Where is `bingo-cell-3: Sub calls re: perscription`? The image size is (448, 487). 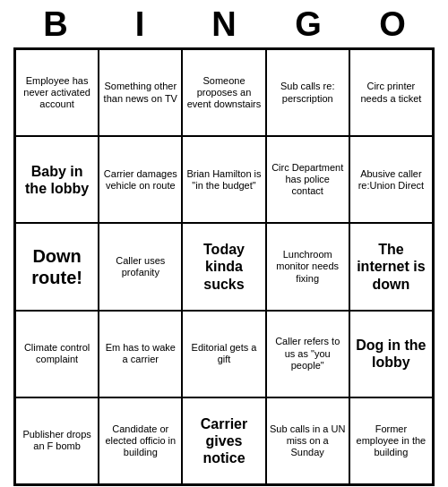
bingo-cell-3: Sub calls re: perscription is located at coordinates (308, 93).